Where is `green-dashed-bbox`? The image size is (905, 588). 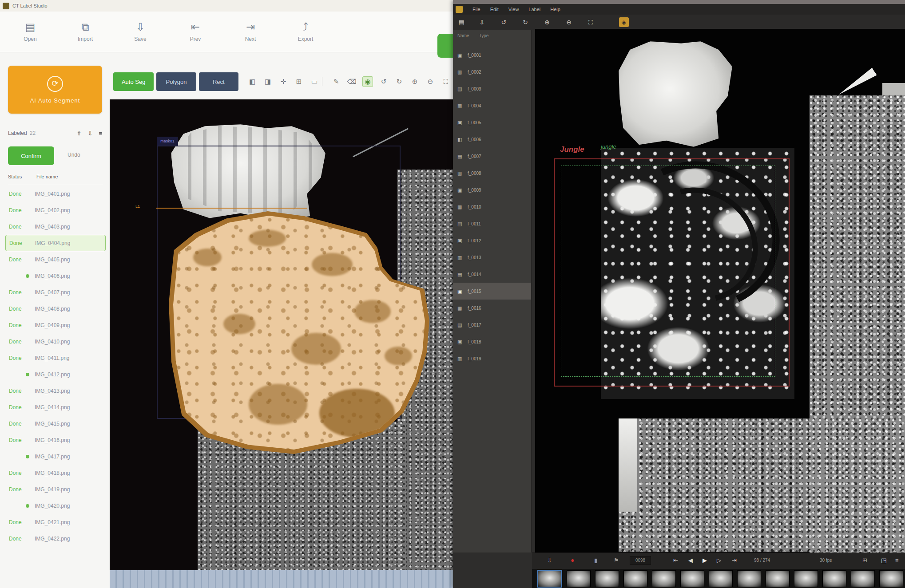 green-dashed-bbox is located at coordinates (668, 271).